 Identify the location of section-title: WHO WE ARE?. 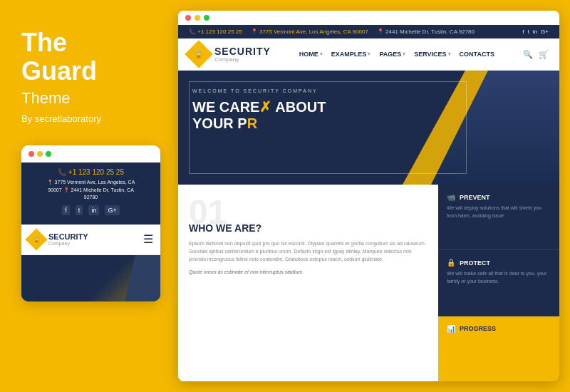
(308, 228).